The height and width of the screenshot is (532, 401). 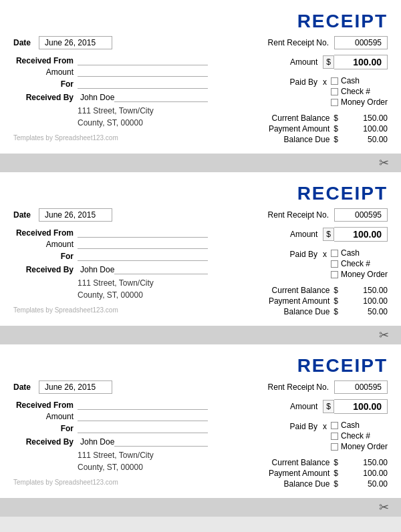 What do you see at coordinates (364, 129) in the screenshot?
I see `payment-amount-value-0: 100.00` at bounding box center [364, 129].